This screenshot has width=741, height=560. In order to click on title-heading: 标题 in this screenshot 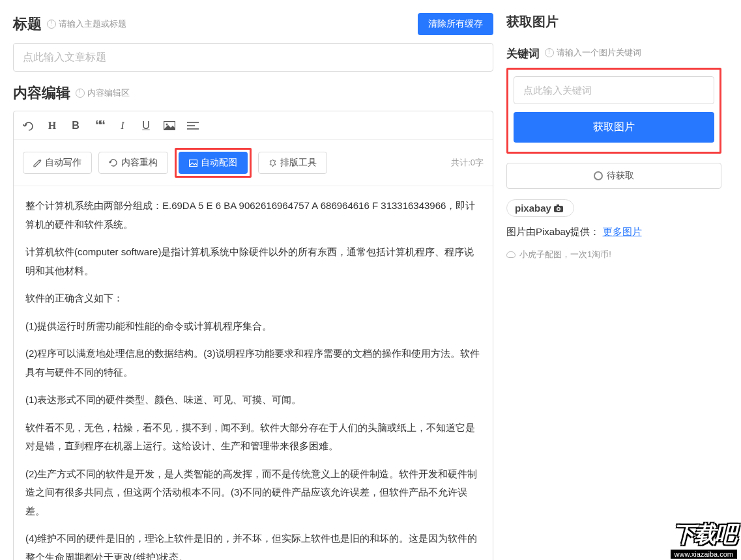, I will do `click(27, 24)`.